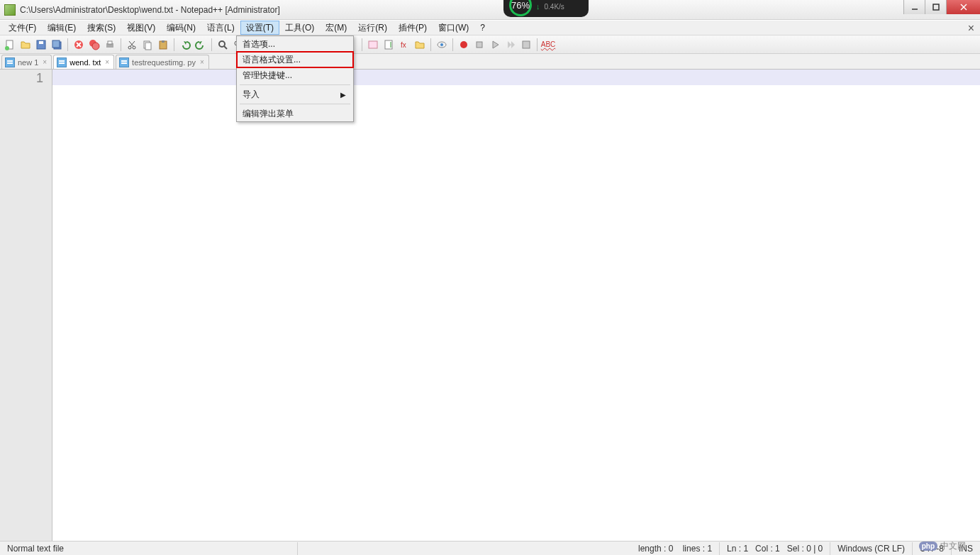 The width and height of the screenshot is (980, 555). Describe the element at coordinates (548, 45) in the screenshot. I see `spellcheck-button: ABC` at that location.